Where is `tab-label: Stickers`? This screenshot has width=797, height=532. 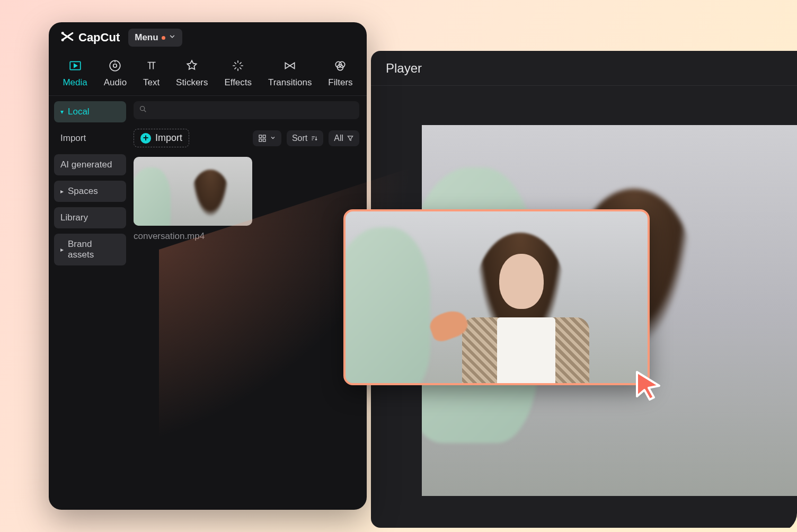 tab-label: Stickers is located at coordinates (192, 83).